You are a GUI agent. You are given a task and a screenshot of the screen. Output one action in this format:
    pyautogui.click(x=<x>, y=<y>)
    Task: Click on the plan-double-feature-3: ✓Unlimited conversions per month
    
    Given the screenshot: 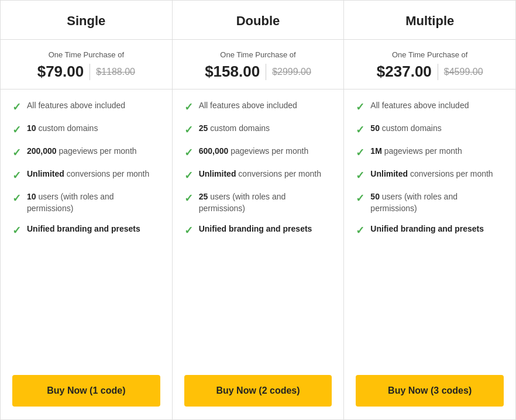 What is the action you would take?
    pyautogui.click(x=259, y=175)
    